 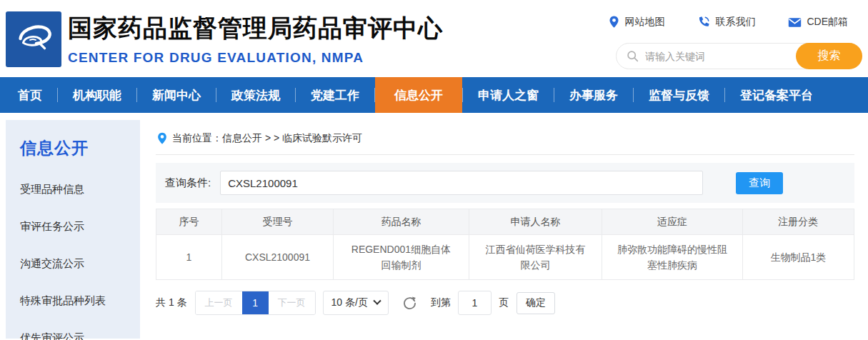 I want to click on prev-page-button: 上一页, so click(x=219, y=303).